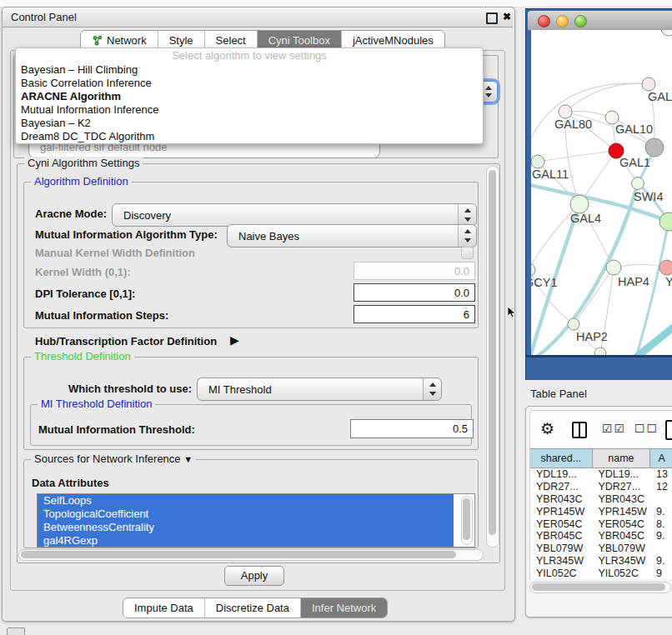 The width and height of the screenshot is (672, 635). What do you see at coordinates (113, 458) in the screenshot?
I see `sources-title-wrap: Sources for Network Inference ▼` at bounding box center [113, 458].